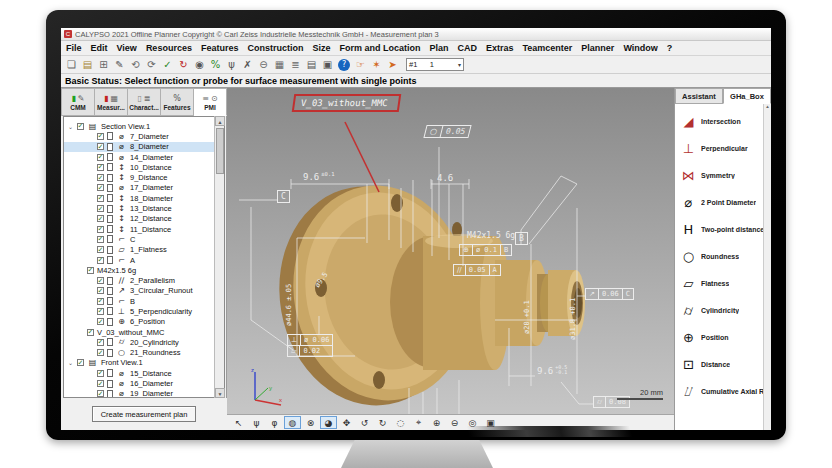 Image resolution: width=832 pixels, height=468 pixels. What do you see at coordinates (144, 229) in the screenshot?
I see `tree-item: ✓↕11_Distance` at bounding box center [144, 229].